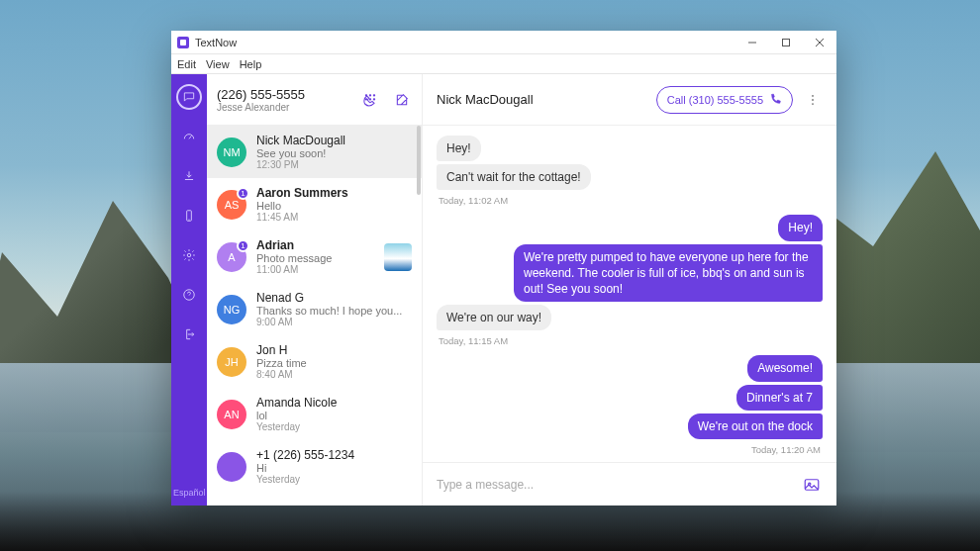 This screenshot has width=980, height=551. I want to click on message-incoming: Hey!, so click(459, 148).